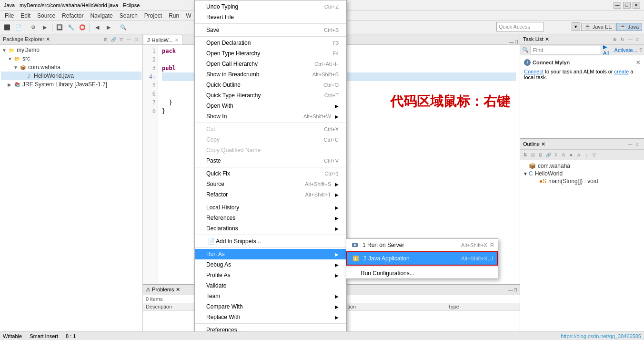  I want to click on menu-navigate: Navigate, so click(101, 16).